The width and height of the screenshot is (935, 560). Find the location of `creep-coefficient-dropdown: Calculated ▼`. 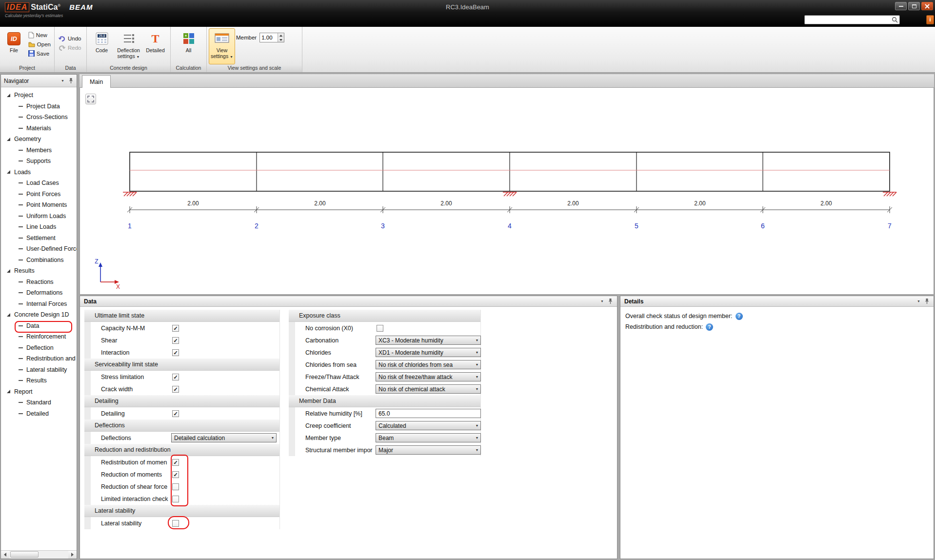

creep-coefficient-dropdown: Calculated ▼ is located at coordinates (428, 425).